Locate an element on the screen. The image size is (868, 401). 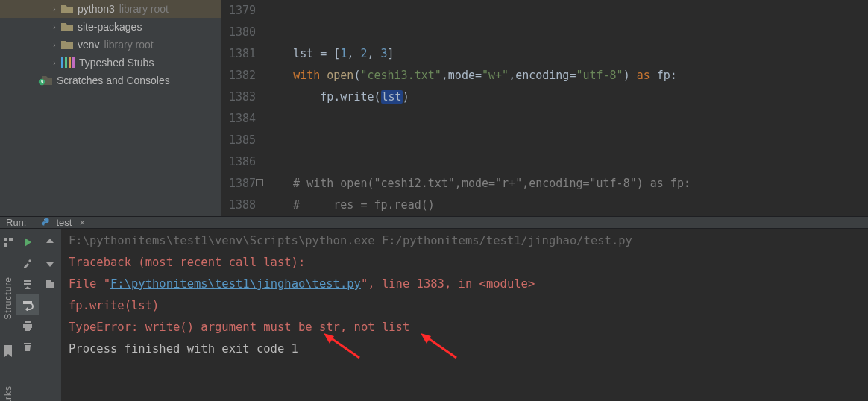
run-title: Run: is located at coordinates (16, 222).